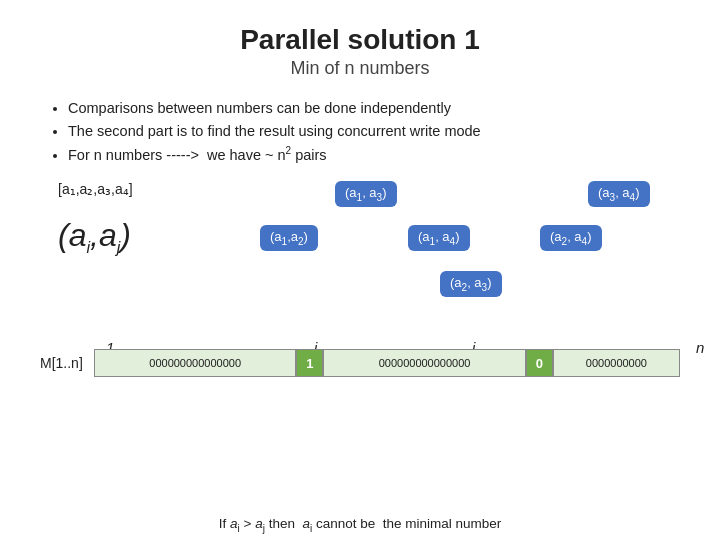 The image size is (720, 540). I want to click on array-label: [a₁,a₂,a₃,a₄], so click(96, 189).